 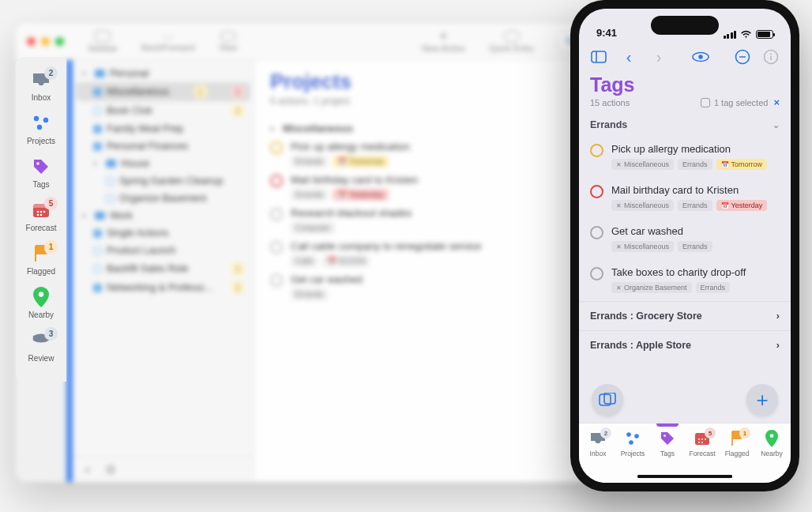 I want to click on new-action-button: +, so click(x=762, y=400).